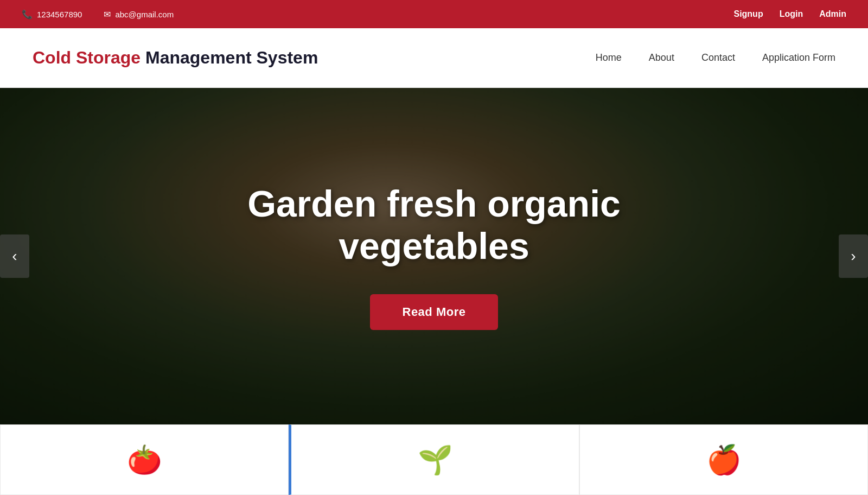 This screenshot has height=495, width=868. Describe the element at coordinates (434, 58) in the screenshot. I see `navbar: Cold Storage Management System Home Abou…` at that location.